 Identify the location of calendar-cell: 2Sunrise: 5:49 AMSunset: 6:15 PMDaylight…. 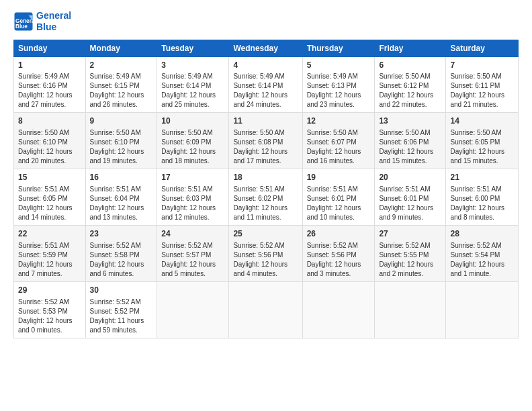
(121, 85).